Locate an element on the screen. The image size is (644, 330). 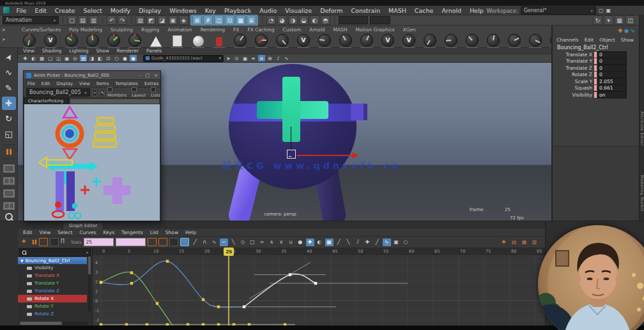
viewport-menu-renderer: Renderer is located at coordinates (128, 51).